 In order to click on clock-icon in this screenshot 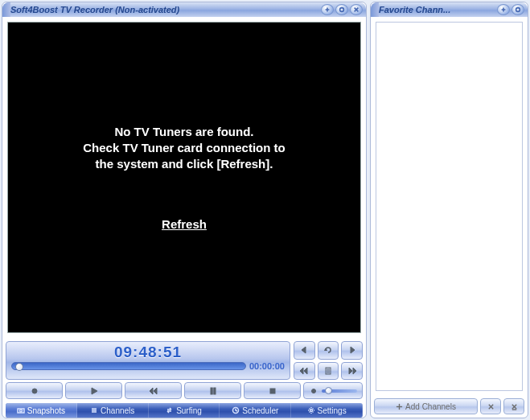, I will do `click(236, 410)`.